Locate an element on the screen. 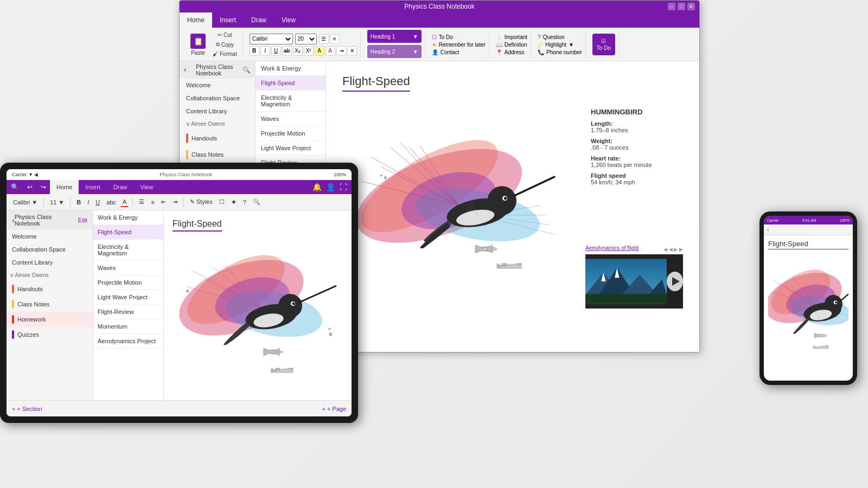  phone-back-button: ‹ is located at coordinates (768, 230).